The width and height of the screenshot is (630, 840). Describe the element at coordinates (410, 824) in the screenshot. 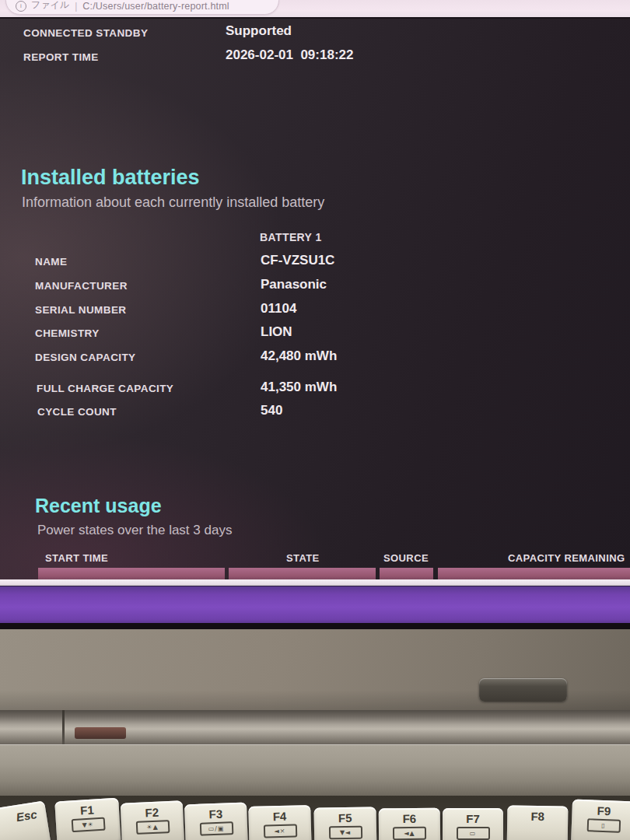

I see `key-f6: F6 ◄▲` at that location.